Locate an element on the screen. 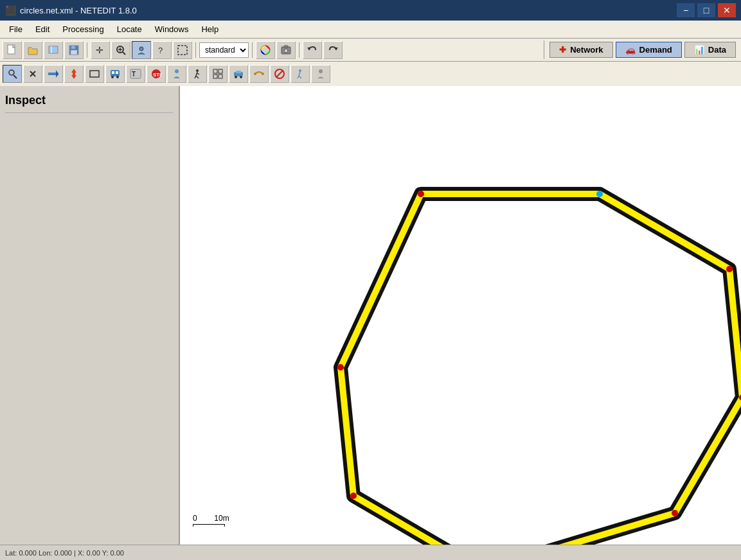  inspect-btn is located at coordinates (141, 50).